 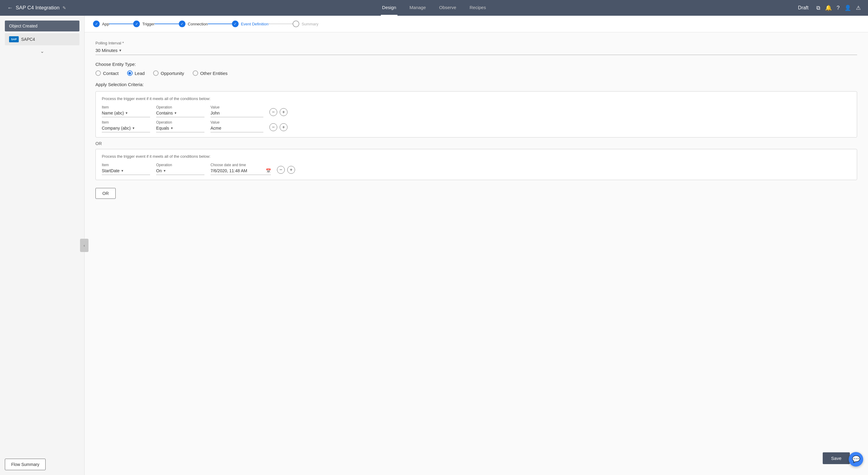 What do you see at coordinates (434, 8) in the screenshot?
I see `nav-center: Design Manage Observe Recipes` at bounding box center [434, 8].